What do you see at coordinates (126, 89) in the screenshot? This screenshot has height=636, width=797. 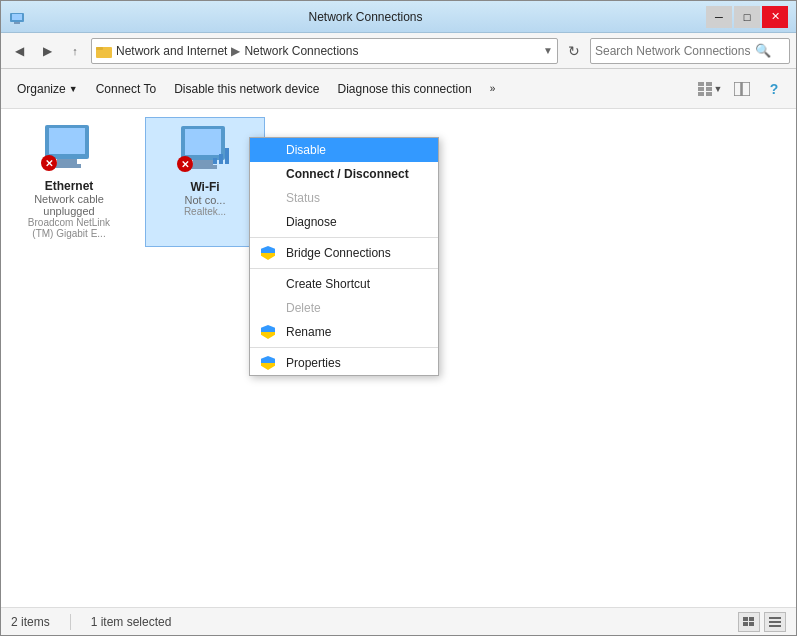 I see `connect-to-label: Connect To` at bounding box center [126, 89].